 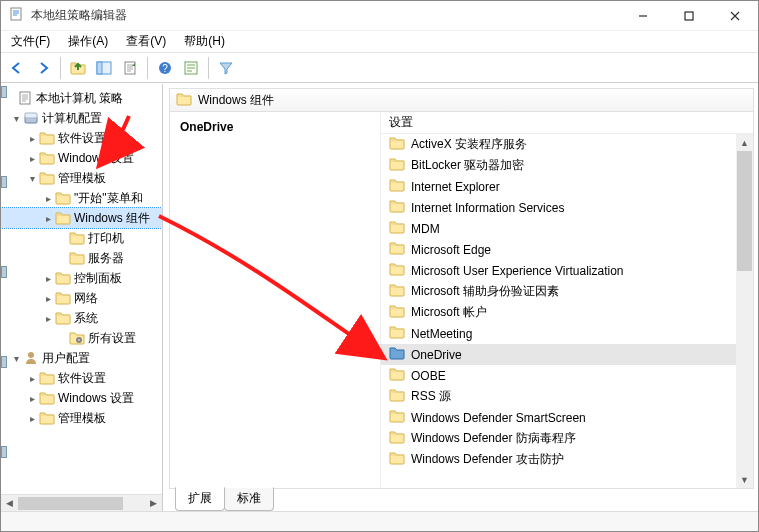 What do you see at coordinates (17, 68) in the screenshot?
I see `back-button` at bounding box center [17, 68].